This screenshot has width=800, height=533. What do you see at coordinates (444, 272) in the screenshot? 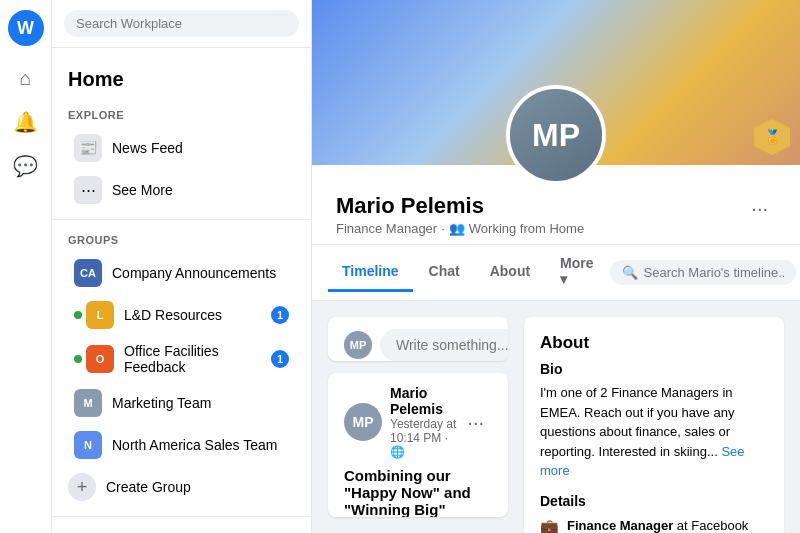
I see `tab-chat: Chat` at bounding box center [444, 272].